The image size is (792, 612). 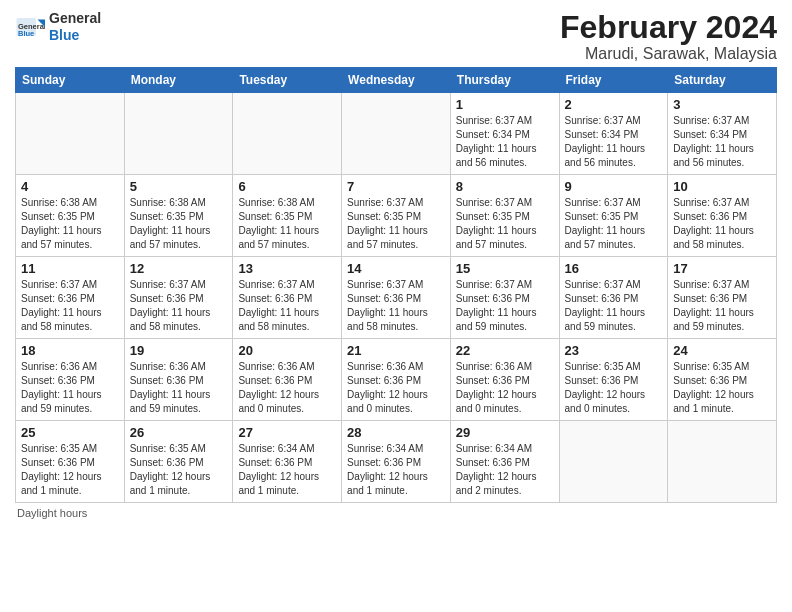 I want to click on table-row: 12Sunrise: 6:37 AM Sunset: 6:36 PM Dayli…, so click(x=178, y=298).